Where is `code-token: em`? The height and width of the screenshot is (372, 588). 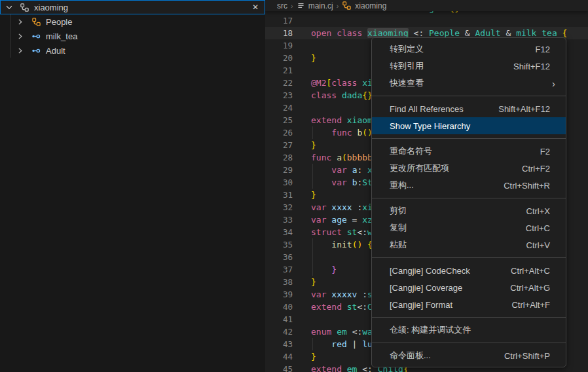
code-token: em is located at coordinates (352, 368).